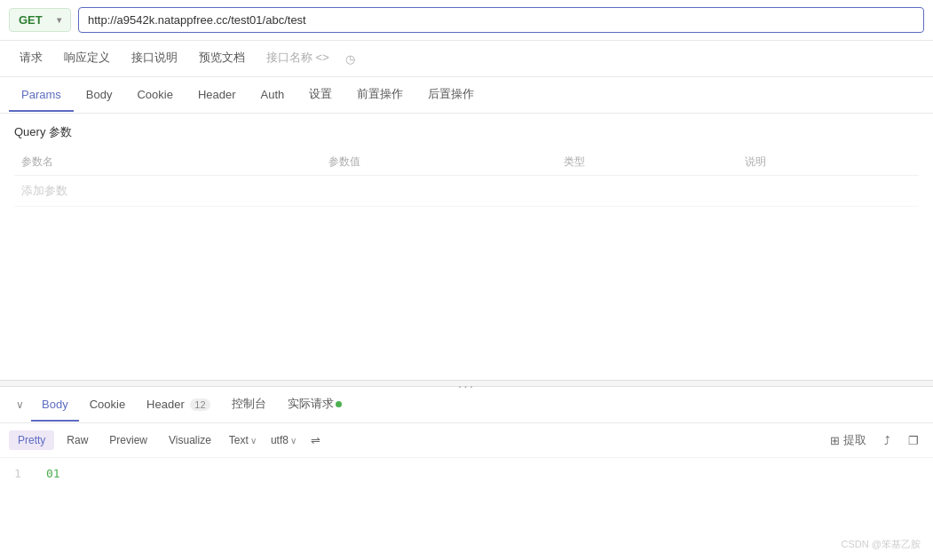 Image resolution: width=933 pixels, height=560 pixels. I want to click on wrap-icon: ⇌, so click(316, 440).